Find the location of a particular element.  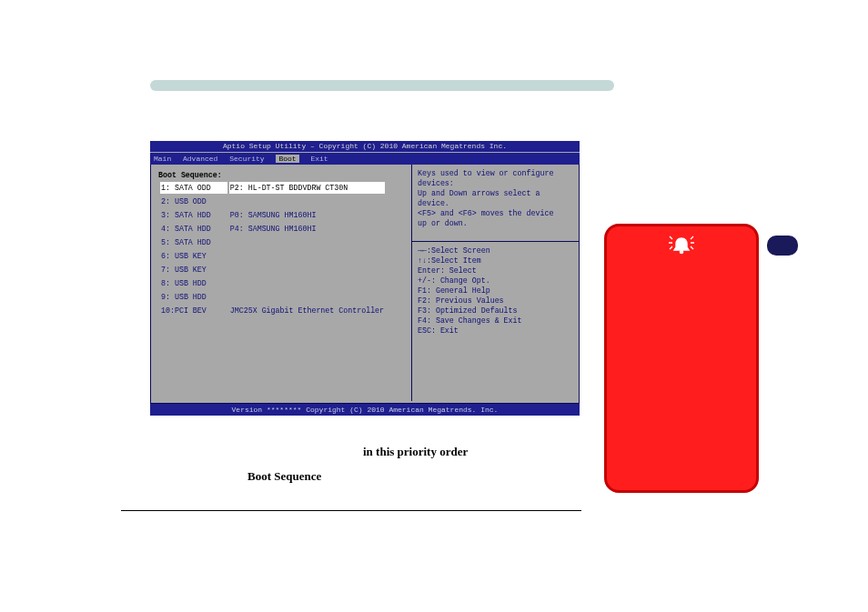

help-key-line: F4: Save Changes & Exit is located at coordinates (496, 320).